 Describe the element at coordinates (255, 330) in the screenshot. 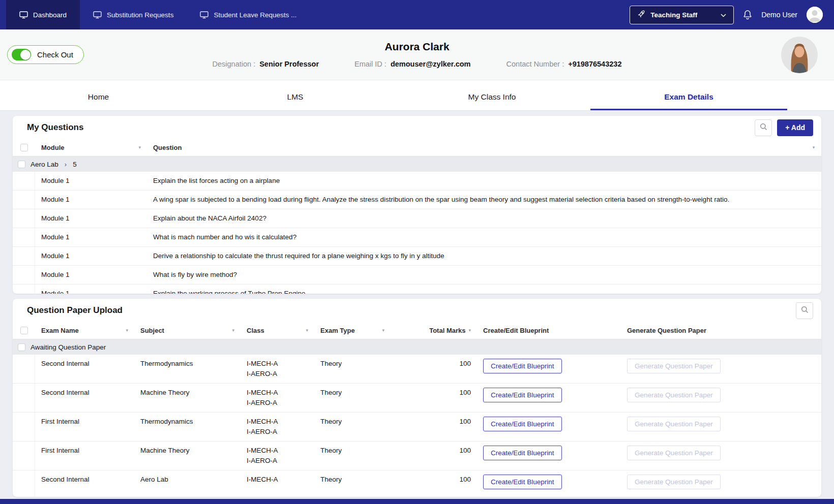

I see `column-class: Class` at that location.